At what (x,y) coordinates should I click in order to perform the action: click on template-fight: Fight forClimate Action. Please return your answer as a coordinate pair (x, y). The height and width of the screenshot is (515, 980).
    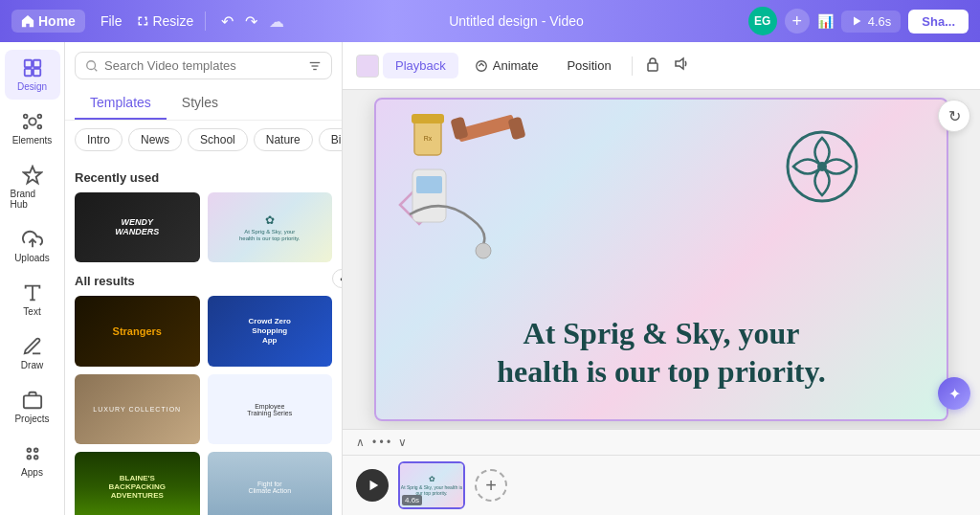
    Looking at the image, I should click on (270, 483).